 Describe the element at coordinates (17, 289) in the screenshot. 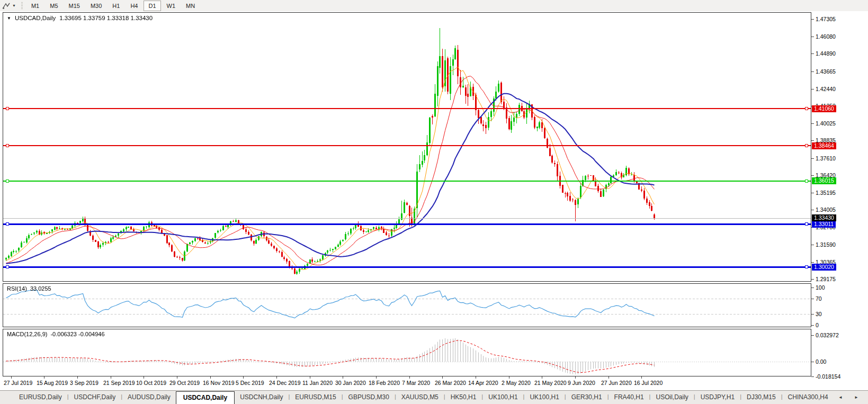

I see `rsi-name: RSI(14)` at that location.